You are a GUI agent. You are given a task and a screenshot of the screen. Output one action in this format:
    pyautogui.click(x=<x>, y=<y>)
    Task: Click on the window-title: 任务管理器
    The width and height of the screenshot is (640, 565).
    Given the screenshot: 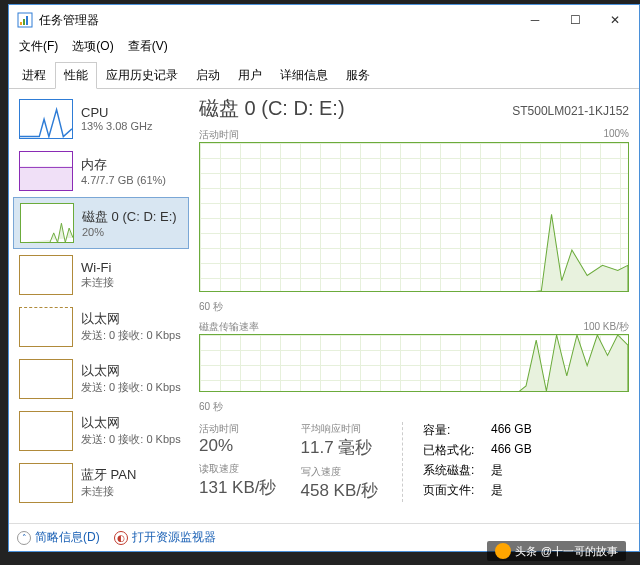 What is the action you would take?
    pyautogui.click(x=69, y=20)
    